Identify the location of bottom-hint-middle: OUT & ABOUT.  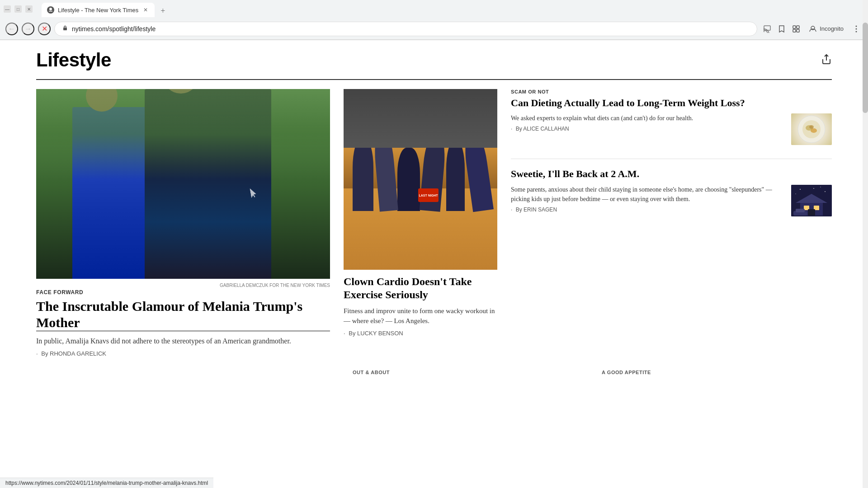
(371, 372).